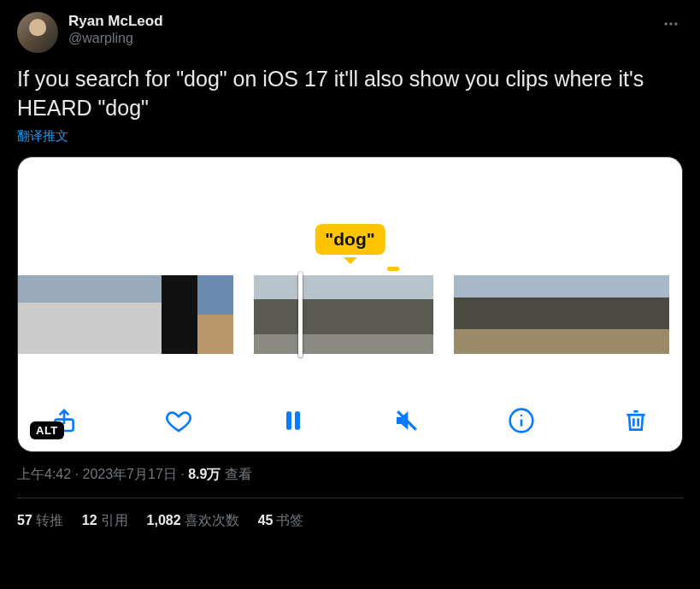  What do you see at coordinates (204, 474) in the screenshot?
I see `views-count: 8.9万` at bounding box center [204, 474].